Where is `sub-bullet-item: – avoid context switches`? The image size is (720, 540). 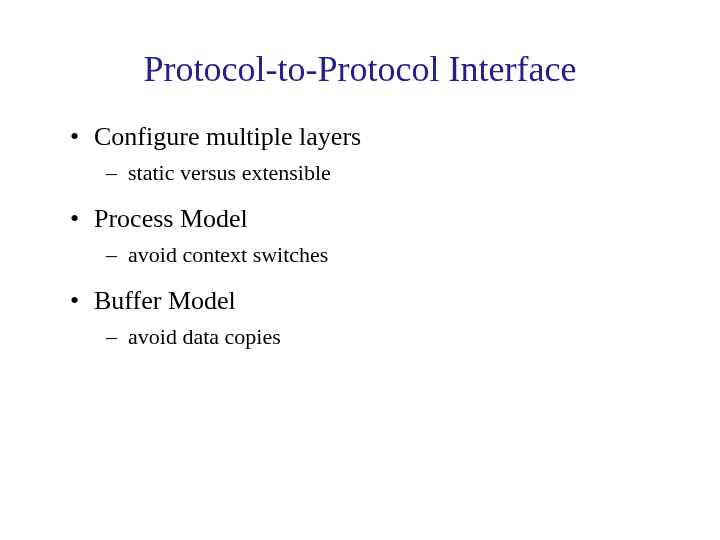
sub-bullet-item: – avoid context switches is located at coordinates (365, 255).